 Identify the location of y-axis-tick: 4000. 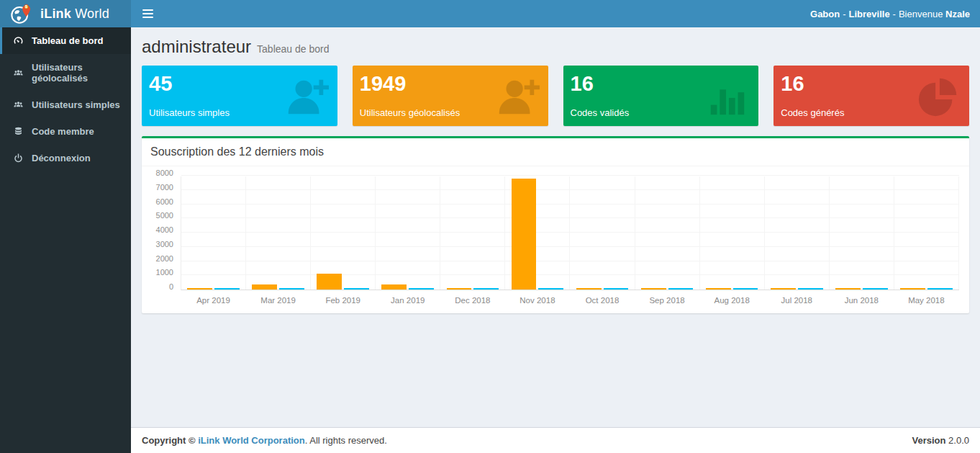
(165, 230).